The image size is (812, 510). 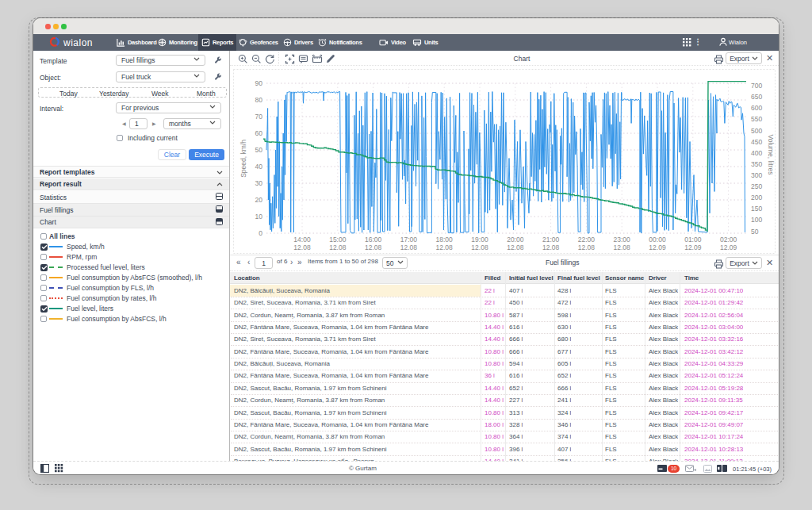 What do you see at coordinates (693, 240) in the screenshot?
I see `svg-text: 01:00` at bounding box center [693, 240].